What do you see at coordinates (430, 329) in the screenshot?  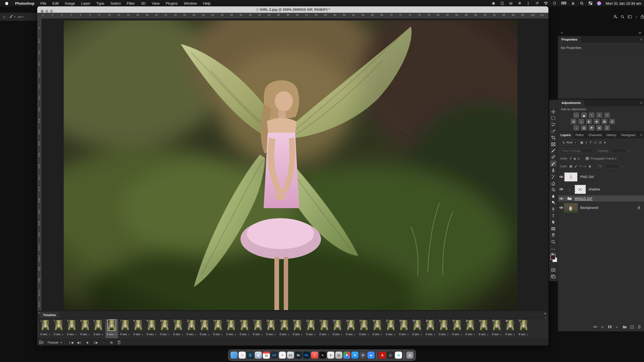 I see `timeline-frame-30: 300 sec.∨` at bounding box center [430, 329].